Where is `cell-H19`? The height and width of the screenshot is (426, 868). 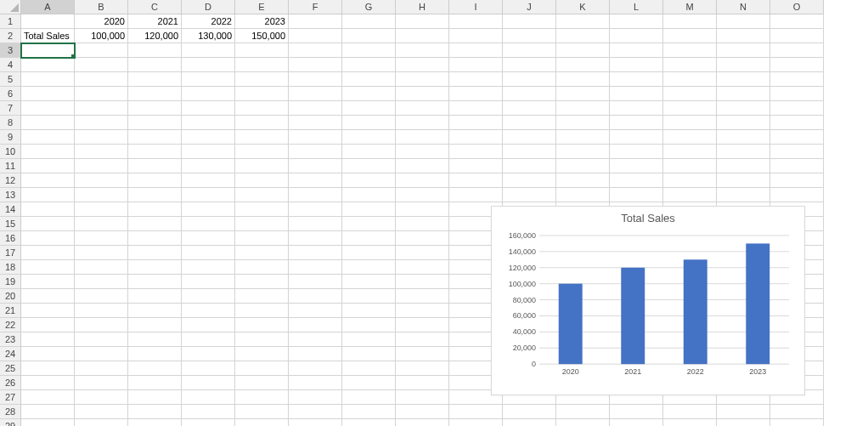 cell-H19 is located at coordinates (423, 282).